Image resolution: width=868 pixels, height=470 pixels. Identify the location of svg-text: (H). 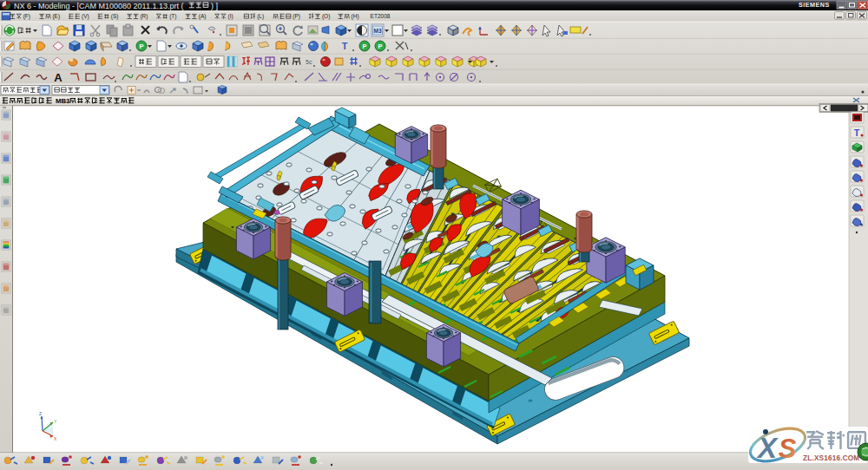
(356, 16).